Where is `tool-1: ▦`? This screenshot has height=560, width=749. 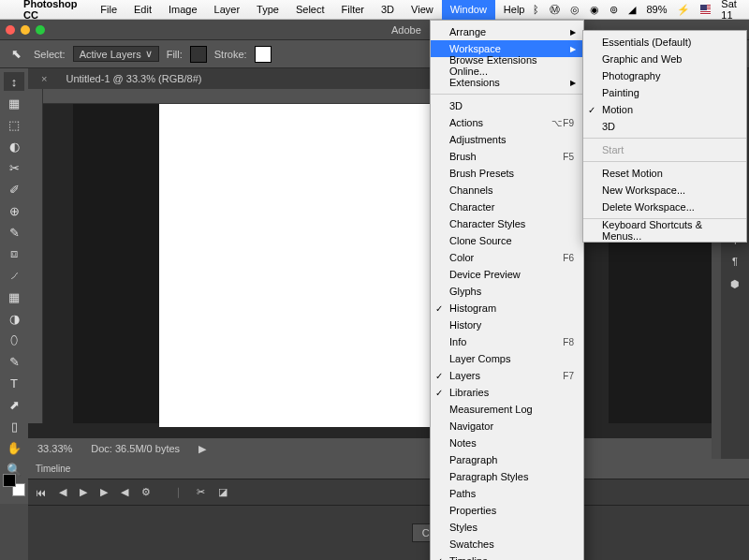 tool-1: ▦ is located at coordinates (14, 103).